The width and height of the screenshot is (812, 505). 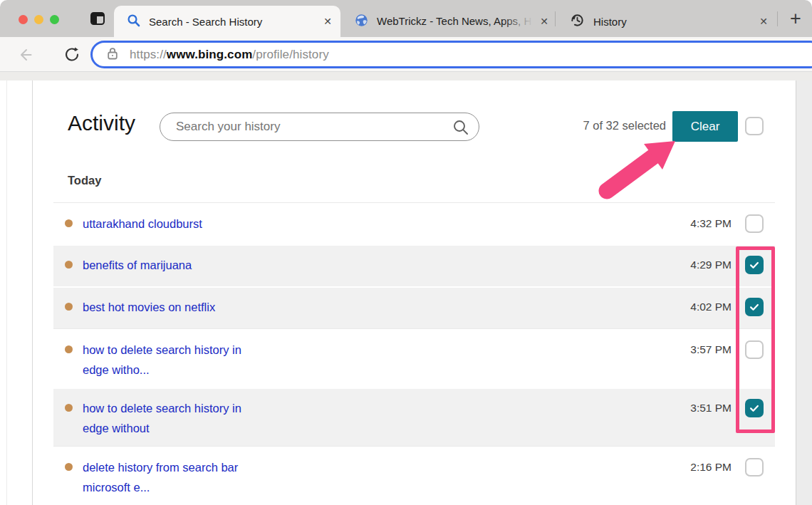 What do you see at coordinates (134, 21) in the screenshot?
I see `bing-search-icon` at bounding box center [134, 21].